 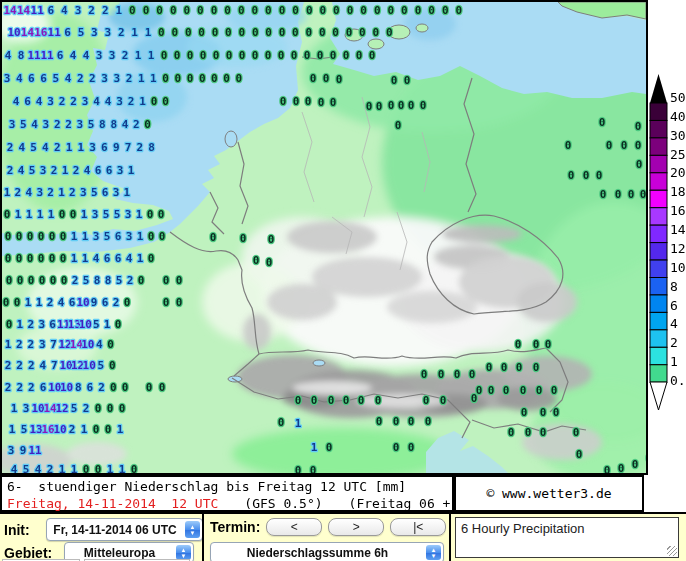 What do you see at coordinates (567, 538) in the screenshot?
I see `annotation-textarea: 6 Hourly Precipitation` at bounding box center [567, 538].